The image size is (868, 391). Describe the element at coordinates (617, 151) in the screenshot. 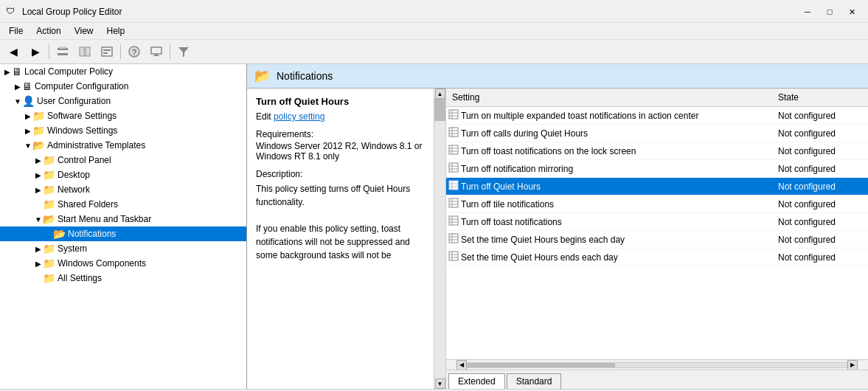

I see `row-2-name: Turn off toast notifications on the lock…` at that location.